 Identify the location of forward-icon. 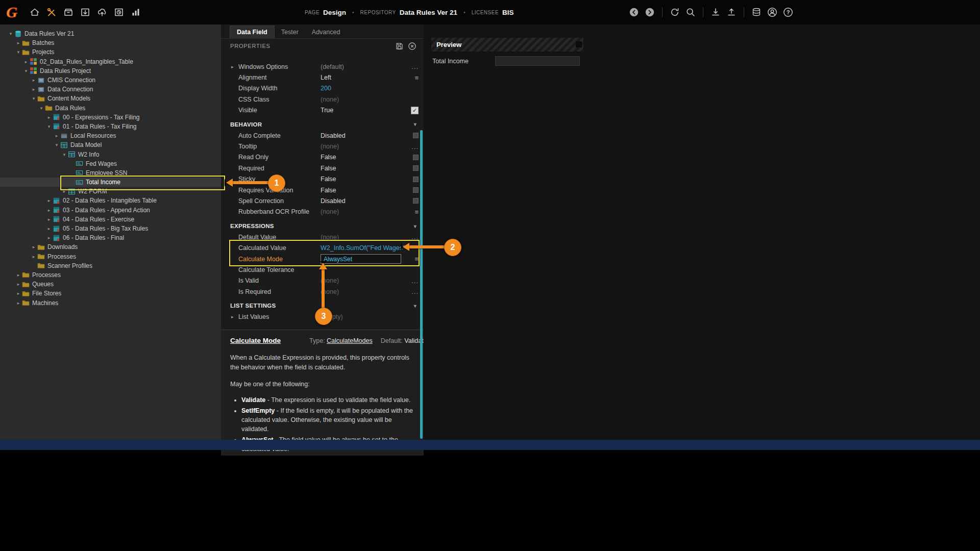
(650, 12).